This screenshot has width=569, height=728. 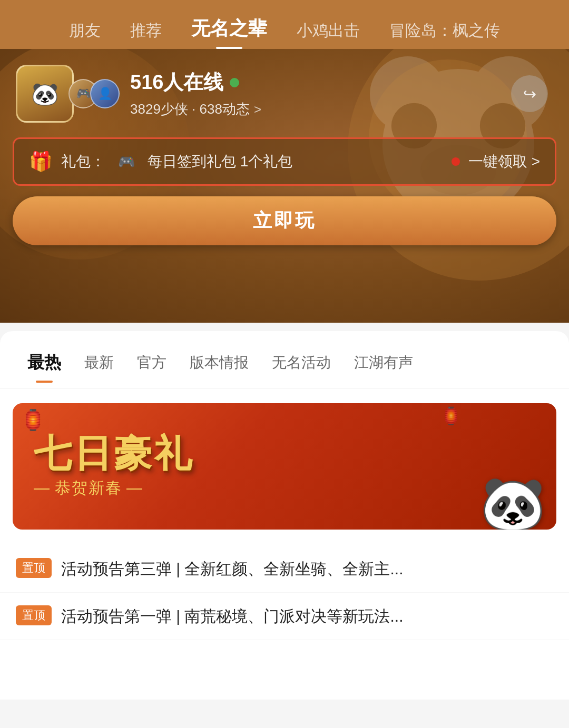 I want to click on post-item: 置顶 活动预告第一弹 | 南荒秘境、门派对决等新玩法..., so click(x=284, y=616).